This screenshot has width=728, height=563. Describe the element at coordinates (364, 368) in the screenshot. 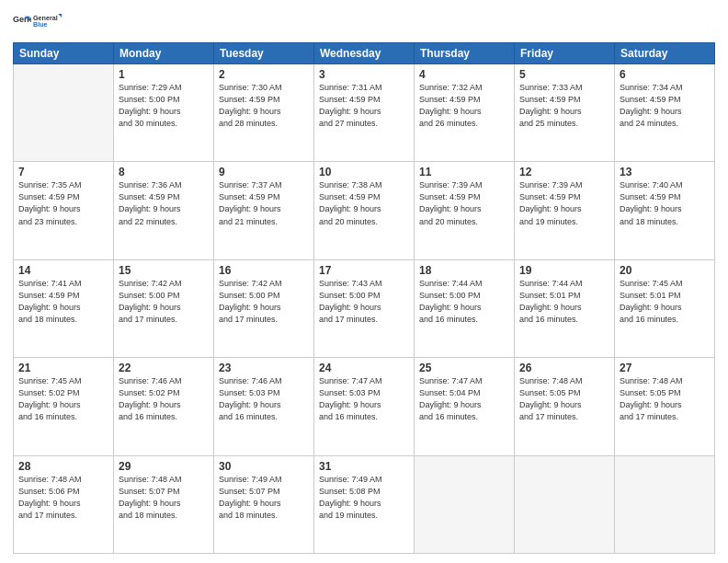

I see `day-number: 24` at that location.